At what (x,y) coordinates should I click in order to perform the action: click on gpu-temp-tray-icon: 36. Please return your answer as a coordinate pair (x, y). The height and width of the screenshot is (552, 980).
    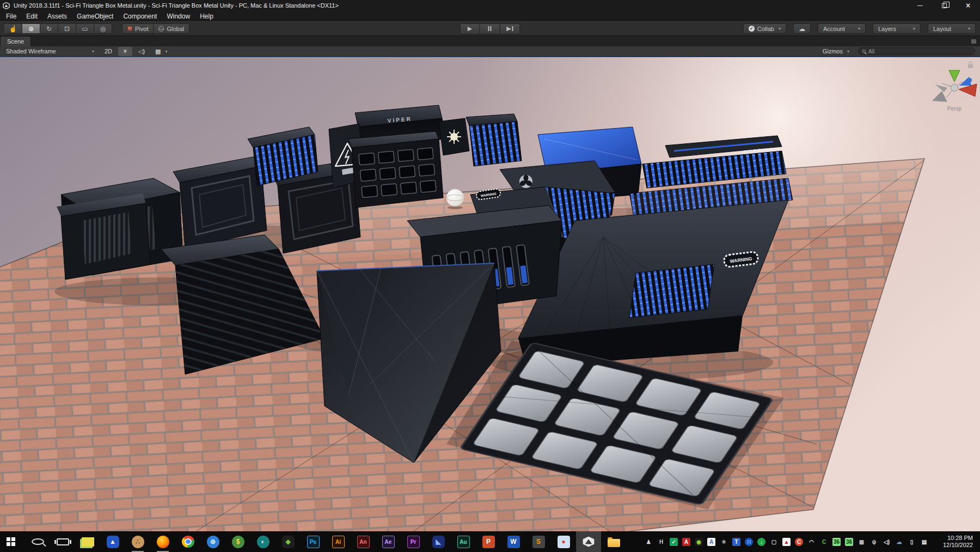
    Looking at the image, I should click on (849, 542).